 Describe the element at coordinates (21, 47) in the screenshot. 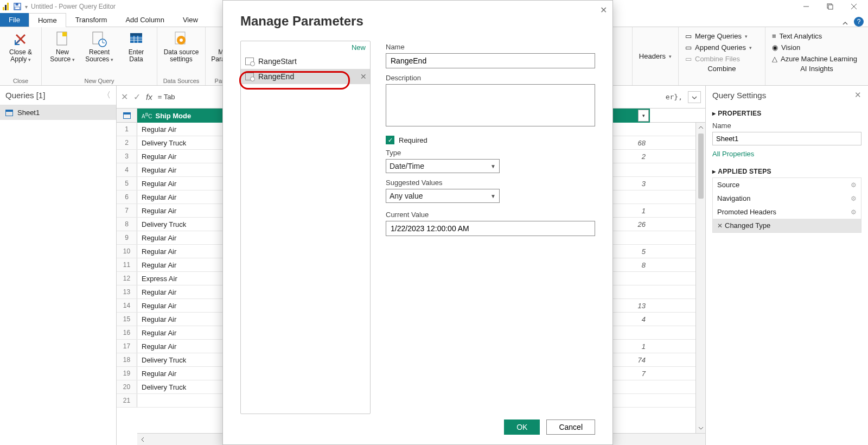

I see `close-apply-button: Close & Apply` at that location.